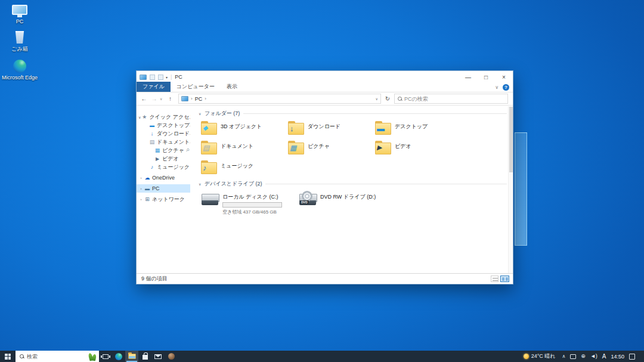 The width and height of the screenshot is (644, 362). I want to click on ribbon-expand-chevron-icon: ∨, so click(497, 87).